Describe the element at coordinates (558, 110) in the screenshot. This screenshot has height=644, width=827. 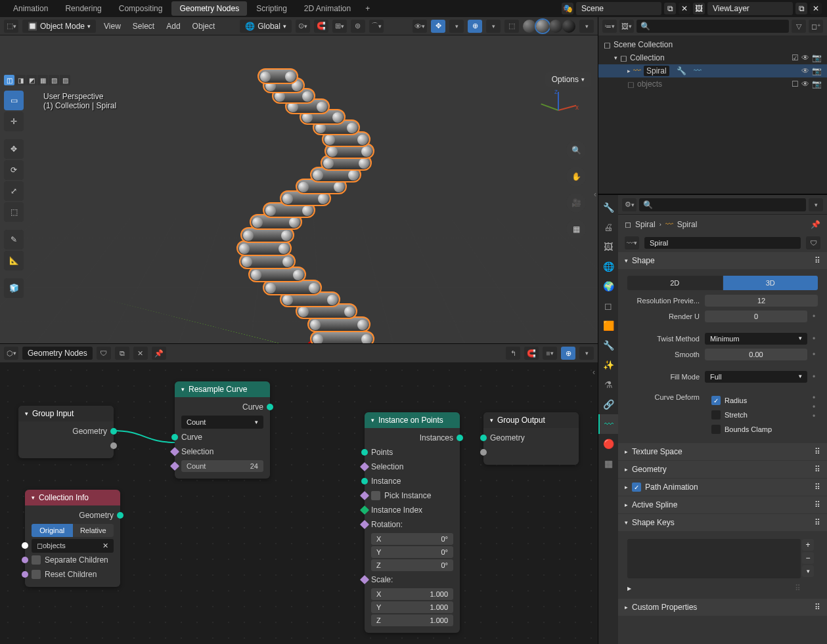
I see `view-gizmo: x z` at that location.